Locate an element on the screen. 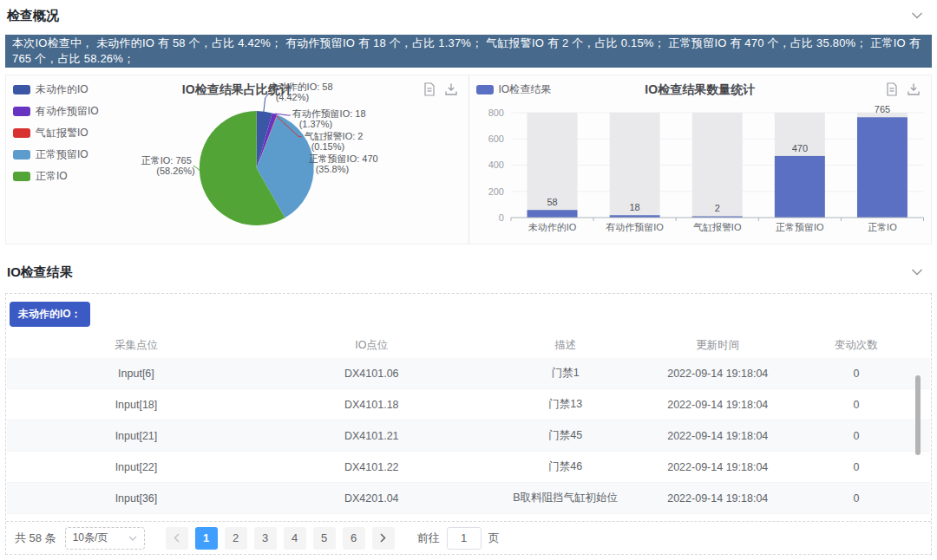  bar-value-label: 18 is located at coordinates (634, 207).